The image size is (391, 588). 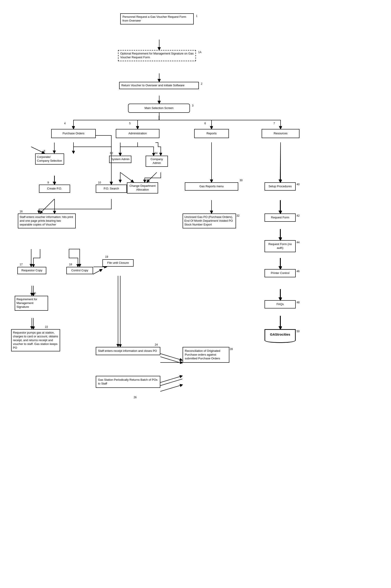 What do you see at coordinates (65, 124) in the screenshot?
I see `label-4: 4` at bounding box center [65, 124].